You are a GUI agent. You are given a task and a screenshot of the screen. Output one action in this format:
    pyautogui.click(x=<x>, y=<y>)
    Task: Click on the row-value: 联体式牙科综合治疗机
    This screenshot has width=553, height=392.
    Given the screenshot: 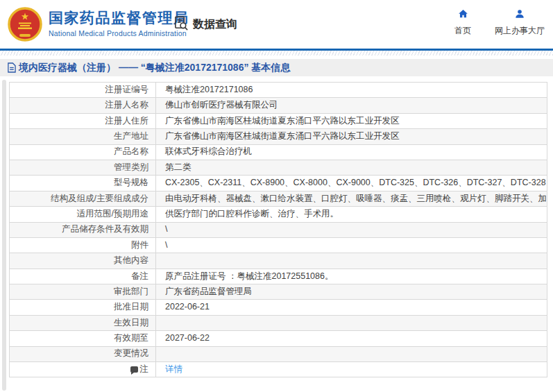 What is the action you would take?
    pyautogui.click(x=352, y=152)
    